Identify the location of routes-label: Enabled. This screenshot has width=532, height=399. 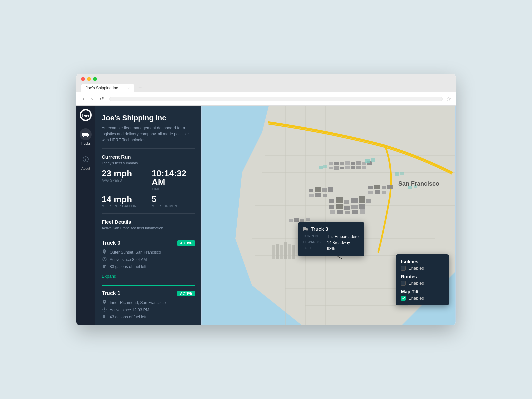
(416, 283).